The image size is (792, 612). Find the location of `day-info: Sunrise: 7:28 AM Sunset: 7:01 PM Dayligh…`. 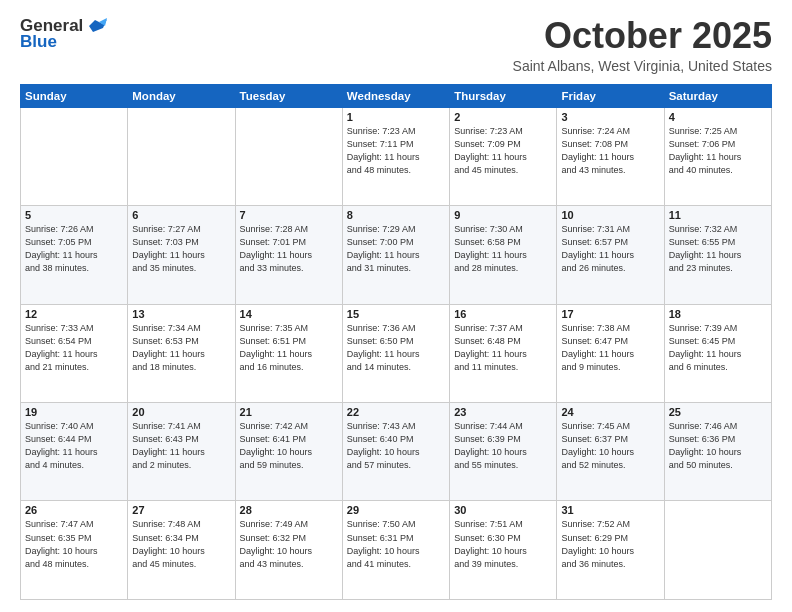

day-info: Sunrise: 7:28 AM Sunset: 7:01 PM Dayligh… is located at coordinates (289, 249).